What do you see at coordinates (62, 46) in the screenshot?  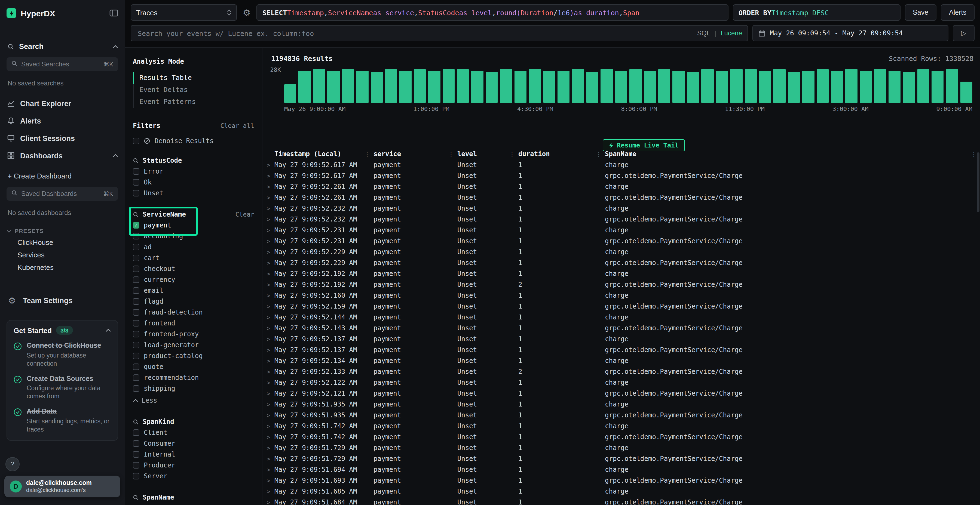 I see `sidebar-section-search: Search` at bounding box center [62, 46].